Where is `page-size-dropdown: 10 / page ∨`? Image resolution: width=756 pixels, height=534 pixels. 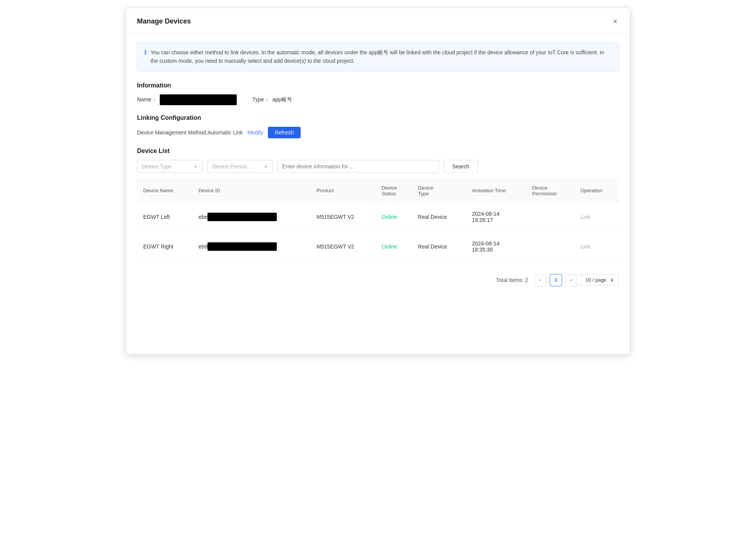 page-size-dropdown: 10 / page ∨ is located at coordinates (600, 280).